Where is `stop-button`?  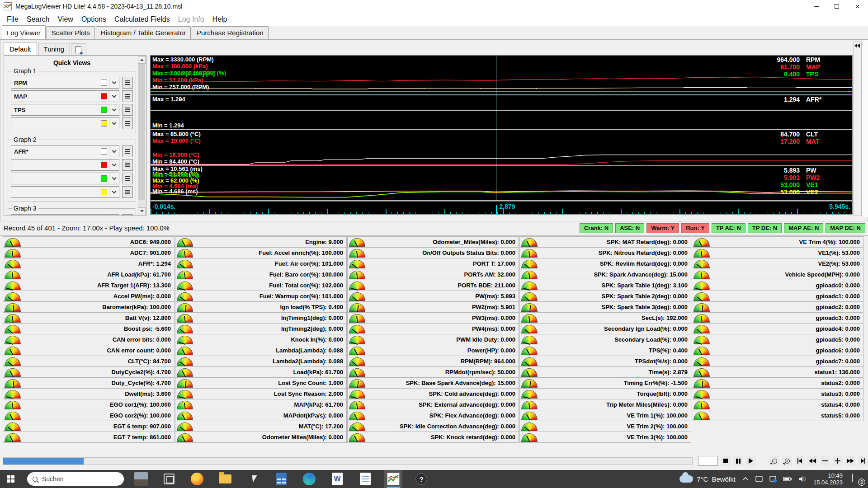
stop-button is located at coordinates (726, 461).